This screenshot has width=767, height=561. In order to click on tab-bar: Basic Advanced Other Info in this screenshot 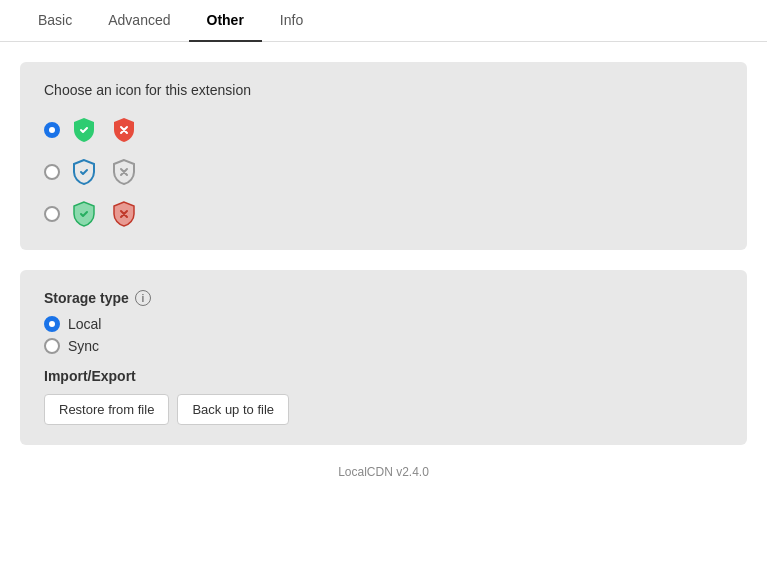, I will do `click(384, 21)`.